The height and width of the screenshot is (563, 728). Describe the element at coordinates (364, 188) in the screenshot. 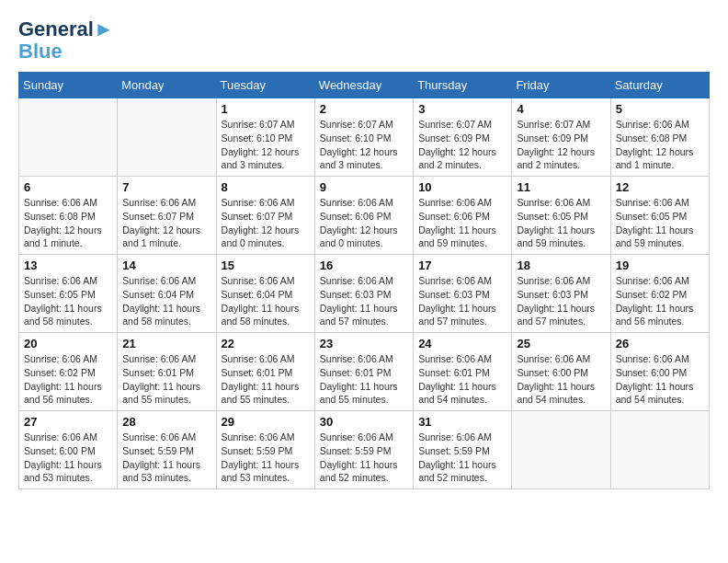

I see `day-number: 9` at that location.